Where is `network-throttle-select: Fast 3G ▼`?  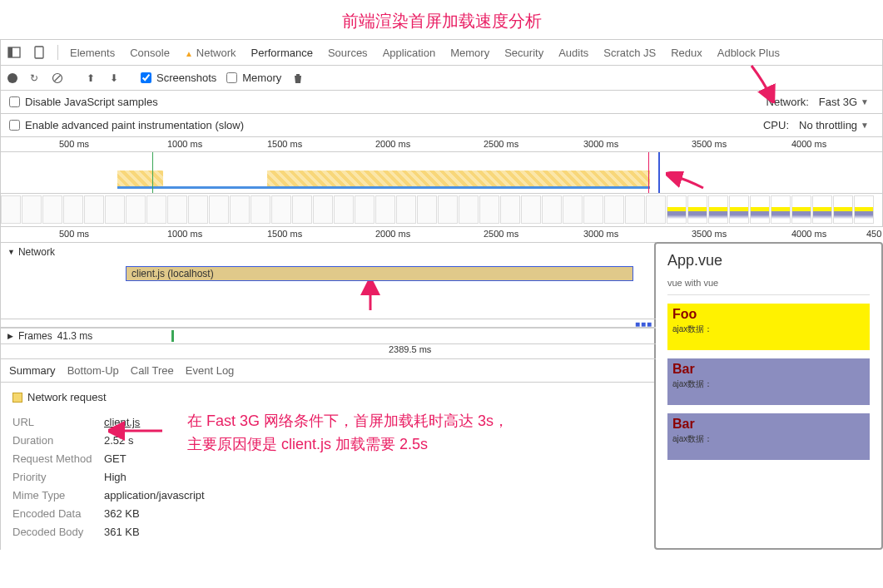 network-throttle-select: Fast 3G ▼ is located at coordinates (844, 101).